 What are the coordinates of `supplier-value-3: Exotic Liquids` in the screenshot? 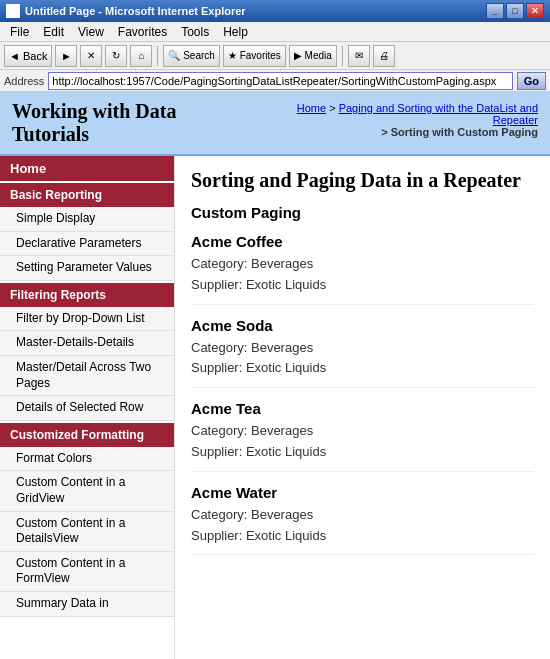 It's located at (286, 536).